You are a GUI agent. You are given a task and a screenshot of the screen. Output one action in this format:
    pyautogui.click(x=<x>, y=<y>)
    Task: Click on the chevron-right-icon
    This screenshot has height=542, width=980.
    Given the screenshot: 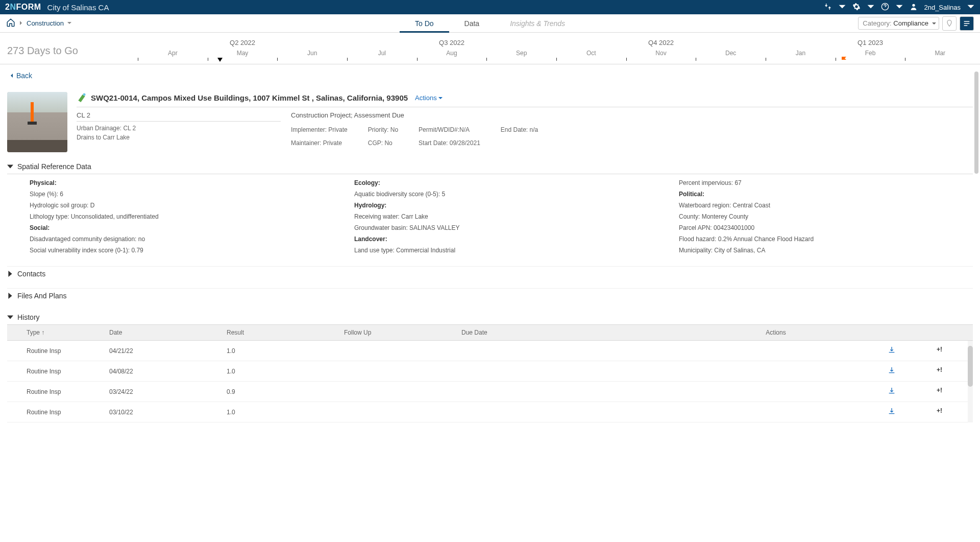 What is the action you would take?
    pyautogui.click(x=21, y=23)
    